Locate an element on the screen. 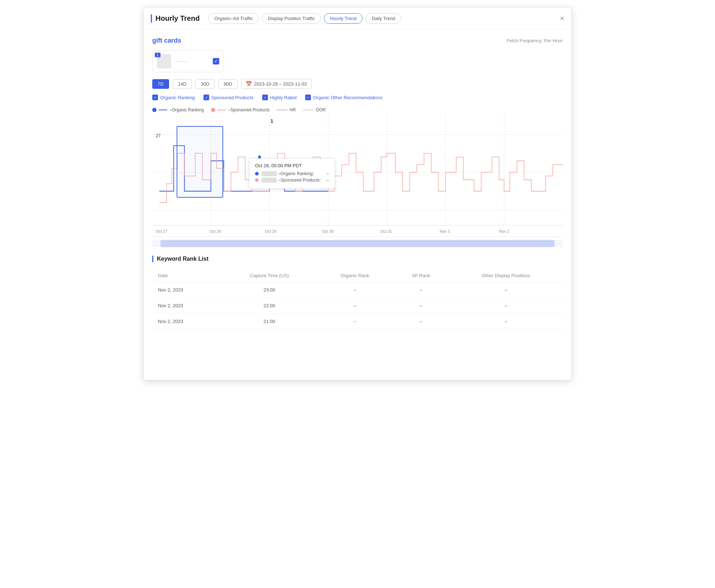  legend-oor-line is located at coordinates (308, 110).